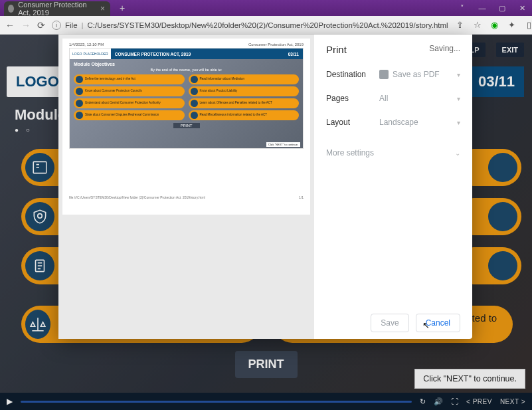 The width and height of the screenshot is (532, 410). What do you see at coordinates (393, 98) in the screenshot?
I see `pages-field: Pages All▾` at bounding box center [393, 98].